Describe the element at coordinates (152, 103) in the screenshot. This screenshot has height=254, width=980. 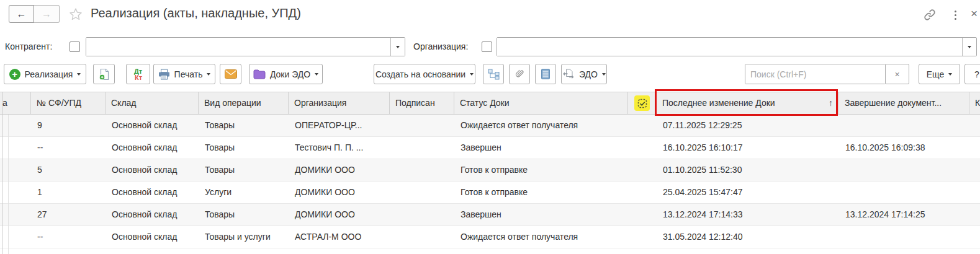
I see `column-header-warehouse: Склад` at that location.